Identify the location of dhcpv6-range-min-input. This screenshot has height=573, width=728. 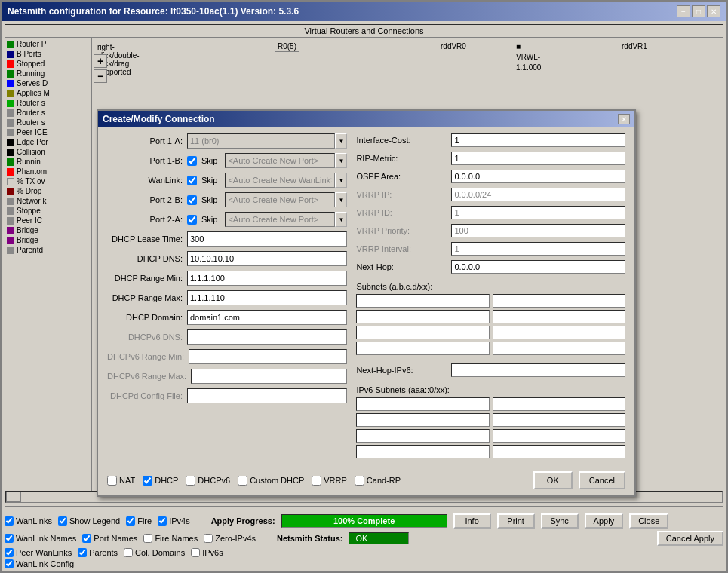
(268, 357).